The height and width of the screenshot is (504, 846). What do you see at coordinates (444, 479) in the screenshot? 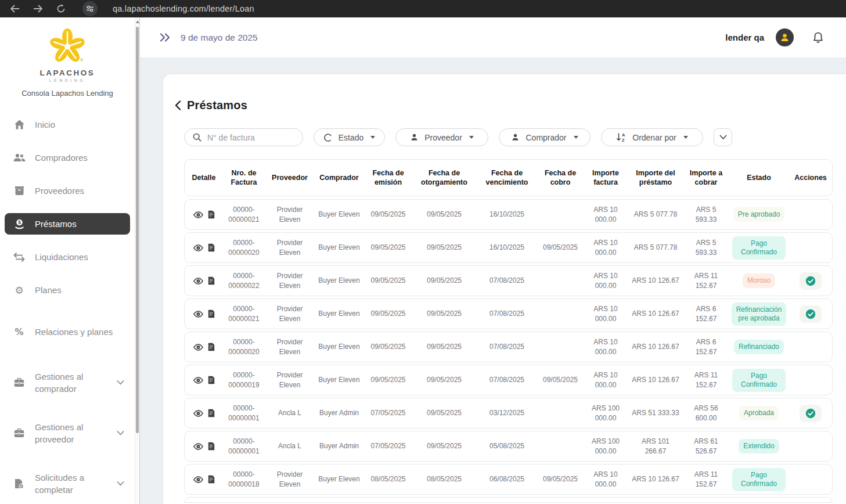
I see `cell-grant_date: 08/05/2025` at bounding box center [444, 479].